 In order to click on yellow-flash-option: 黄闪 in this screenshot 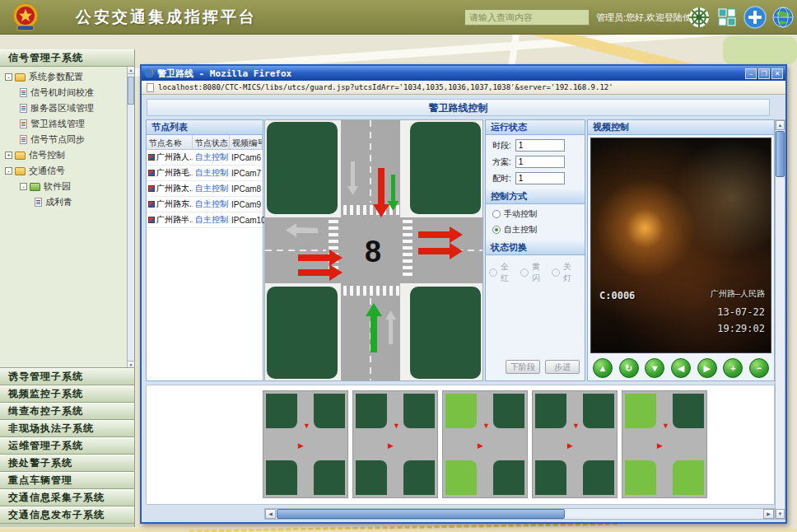, I will do `click(534, 273)`.